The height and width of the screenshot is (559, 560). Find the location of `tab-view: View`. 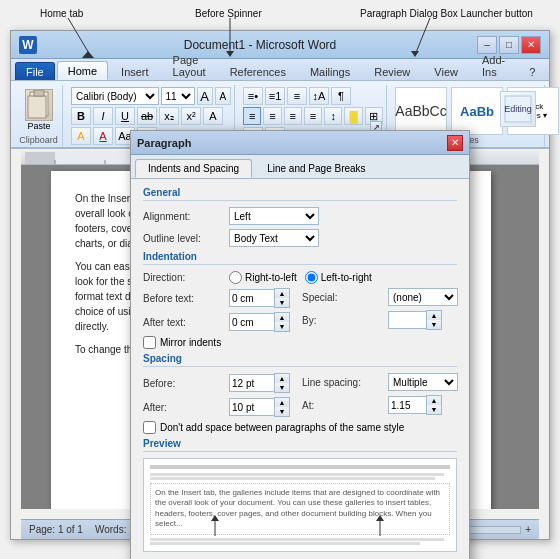

tab-view: View is located at coordinates (446, 71).